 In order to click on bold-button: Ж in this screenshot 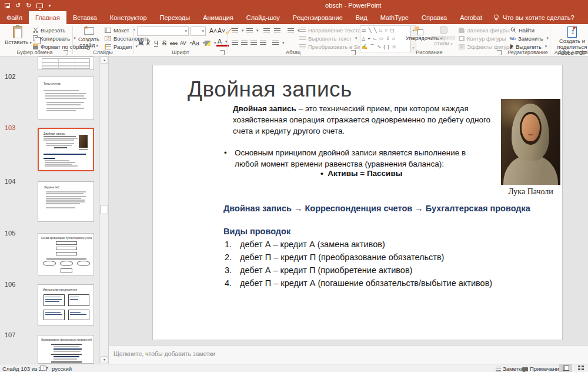, I will do `click(141, 43)`.